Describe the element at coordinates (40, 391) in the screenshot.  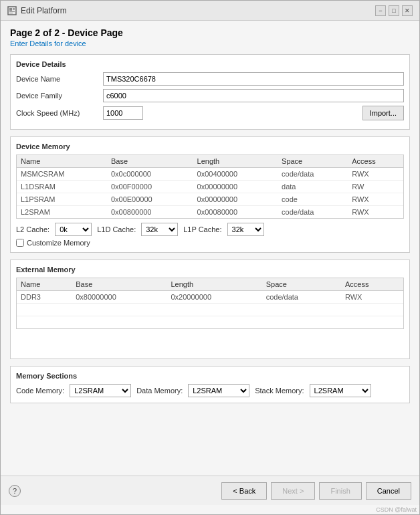
I see `code-memory-label: Code Memory:` at that location.